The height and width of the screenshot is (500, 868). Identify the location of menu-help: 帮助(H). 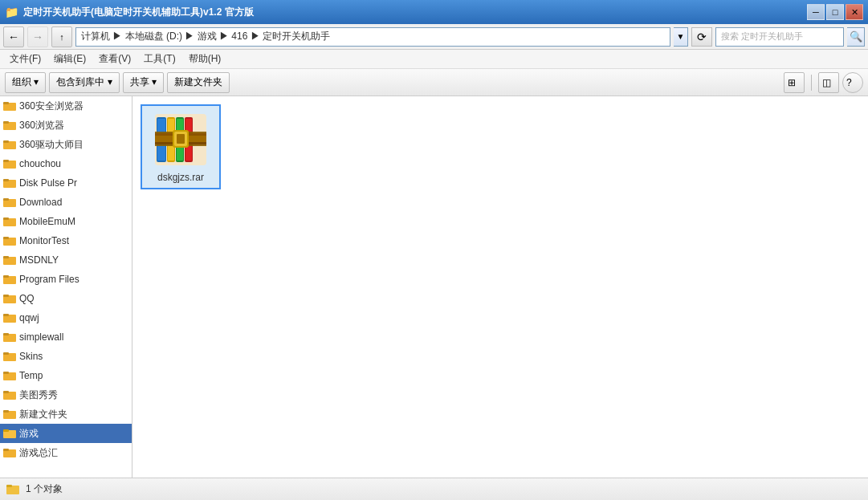
(206, 59).